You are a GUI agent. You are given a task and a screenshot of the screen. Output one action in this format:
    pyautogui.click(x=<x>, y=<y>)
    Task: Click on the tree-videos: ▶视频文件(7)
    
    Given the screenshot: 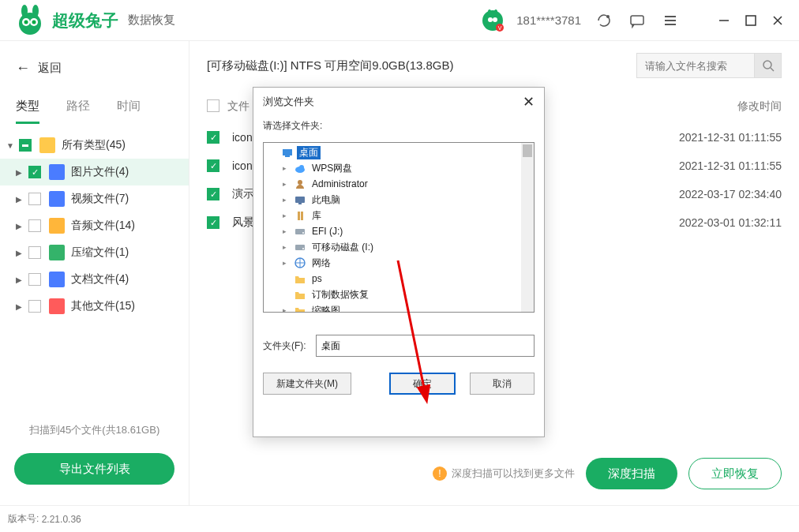 What is the action you would take?
    pyautogui.click(x=95, y=199)
    